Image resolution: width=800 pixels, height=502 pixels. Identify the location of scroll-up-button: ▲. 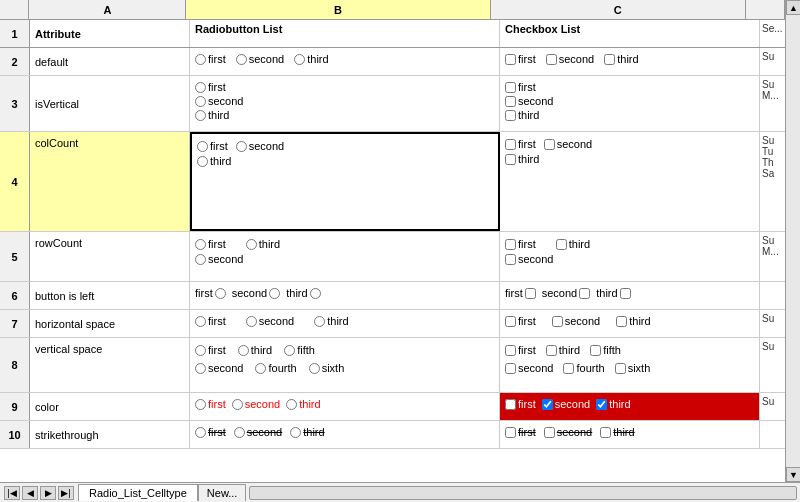
(793, 8).